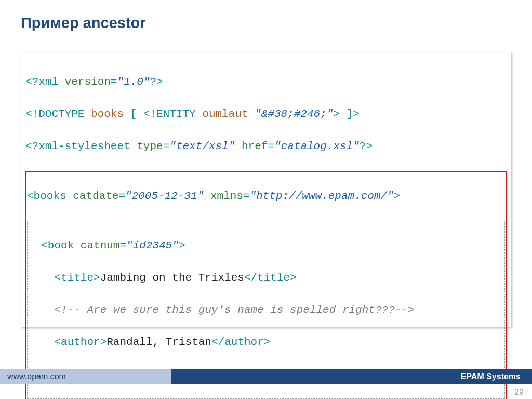 This screenshot has width=532, height=399. Describe the element at coordinates (58, 114) in the screenshot. I see `punct: <!DOCTYPE` at that location.